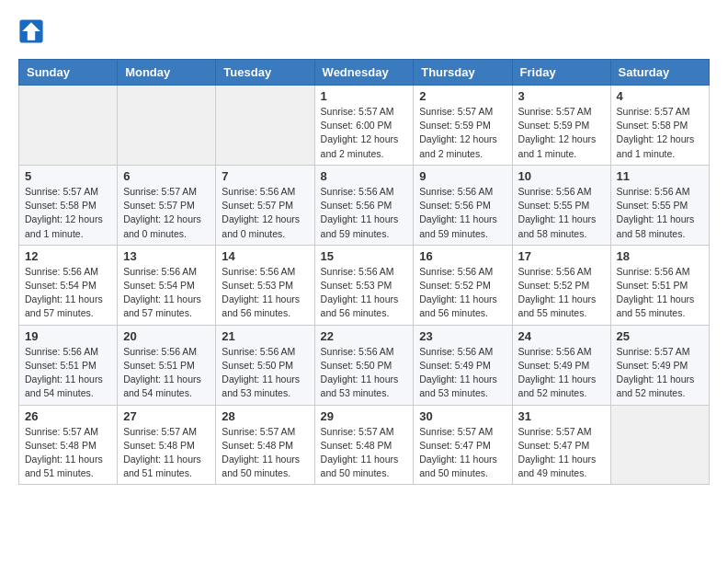  What do you see at coordinates (265, 204) in the screenshot?
I see `calendar-cell: 7Sunrise: 5:56 AMSunset: 5:57 PMDaylight…` at bounding box center [265, 204].